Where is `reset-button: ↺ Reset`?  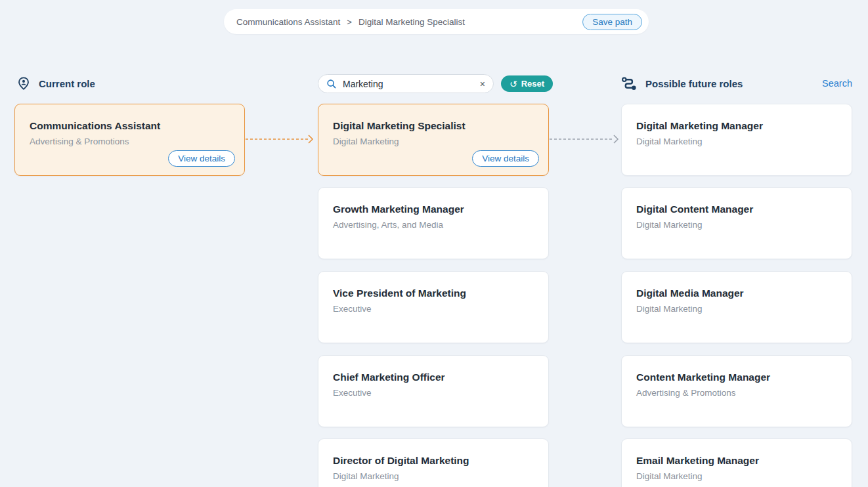
reset-button: ↺ Reset is located at coordinates (527, 84).